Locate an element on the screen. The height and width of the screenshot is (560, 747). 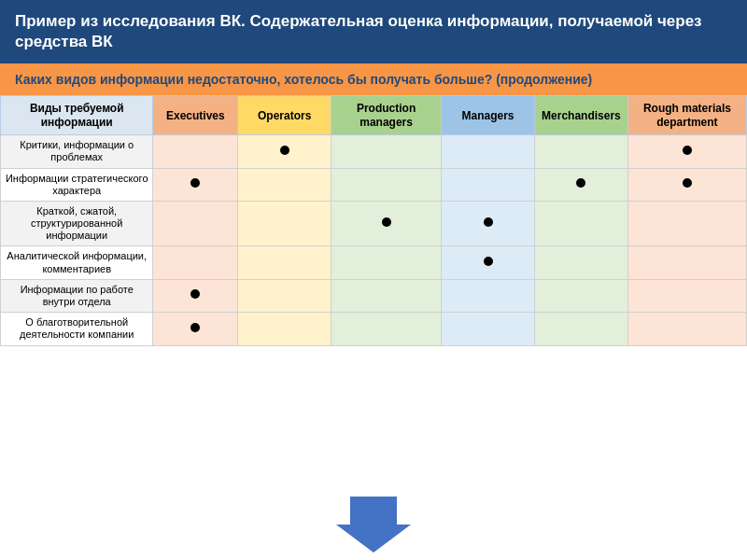
table-row: Аналитической информации, комментариев is located at coordinates (374, 263).